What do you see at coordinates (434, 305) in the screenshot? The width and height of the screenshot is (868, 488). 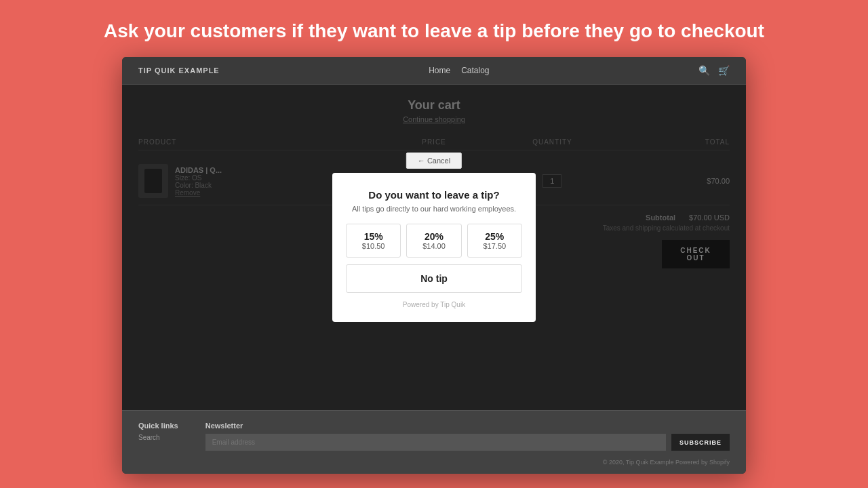 I see `powered-by: Powered by Tip Quik` at bounding box center [434, 305].